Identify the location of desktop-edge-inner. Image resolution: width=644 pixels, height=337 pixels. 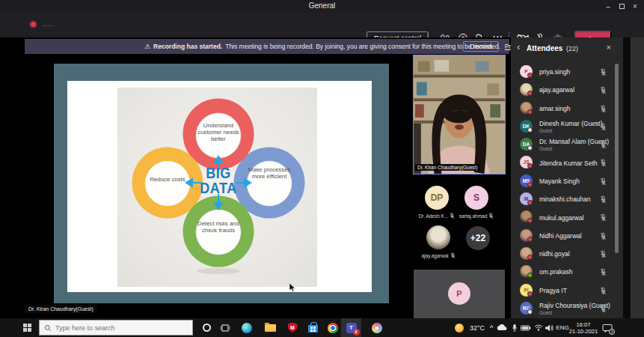
(637, 178).